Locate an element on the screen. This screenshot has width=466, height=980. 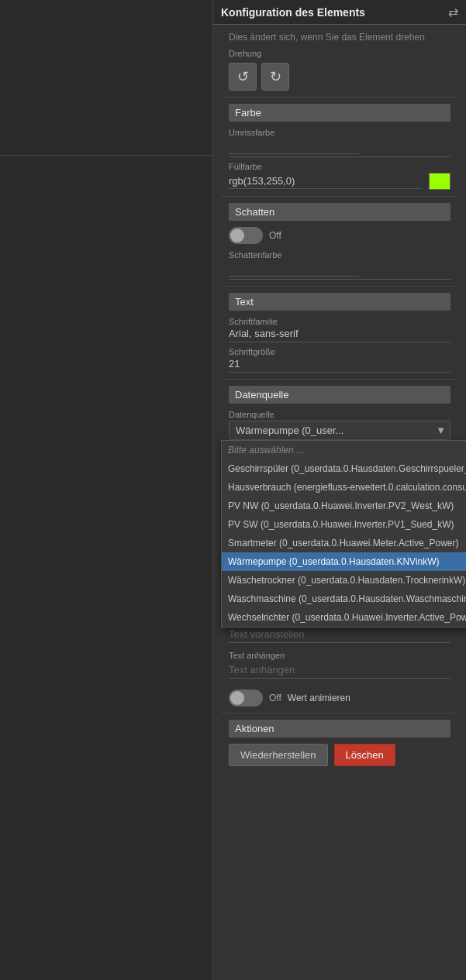
aktionen-section: Aktionen Wiederherstellen Löschen is located at coordinates (340, 743).